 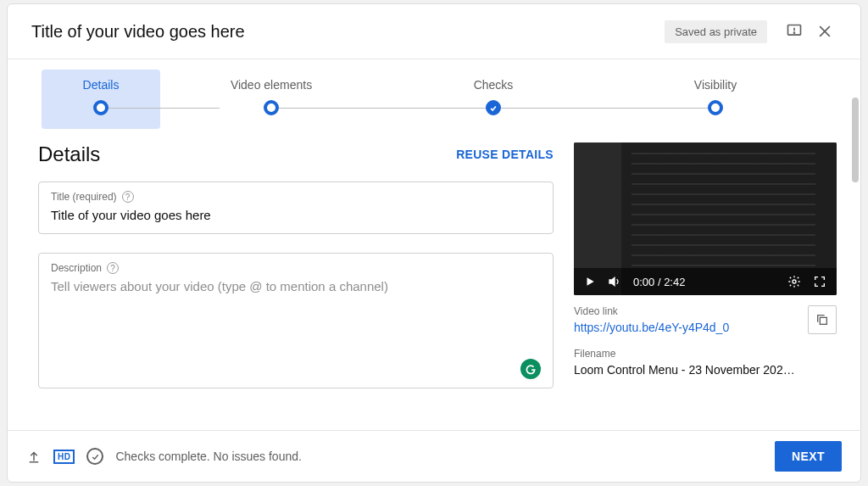 What do you see at coordinates (296, 197) in the screenshot?
I see `title-field-label: Title (required) ?` at bounding box center [296, 197].